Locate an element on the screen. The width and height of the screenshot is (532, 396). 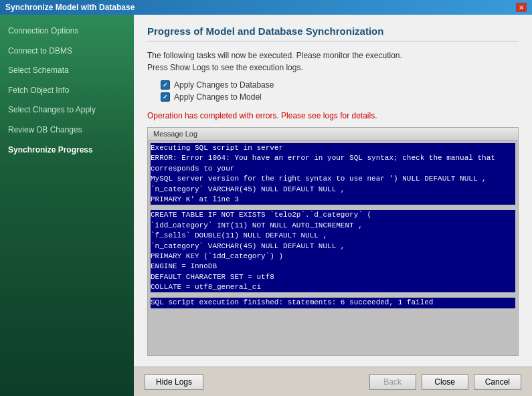
checkbox-apply-model-icon is located at coordinates (165, 97).